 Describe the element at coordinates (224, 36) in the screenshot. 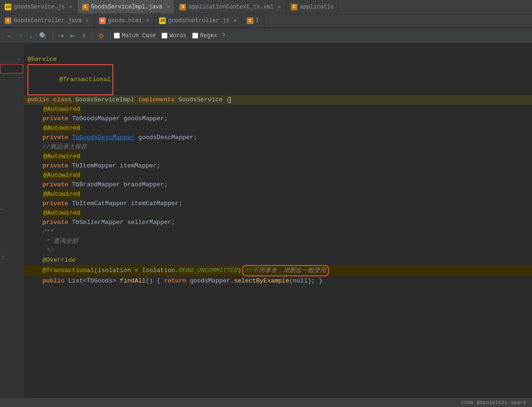

I see `help-btn: ?` at that location.